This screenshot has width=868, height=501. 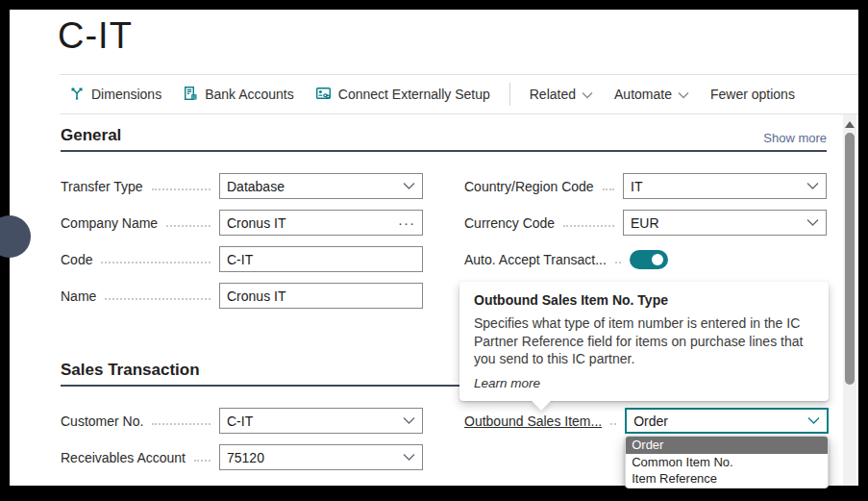 I want to click on toolbar-divider, so click(x=509, y=94).